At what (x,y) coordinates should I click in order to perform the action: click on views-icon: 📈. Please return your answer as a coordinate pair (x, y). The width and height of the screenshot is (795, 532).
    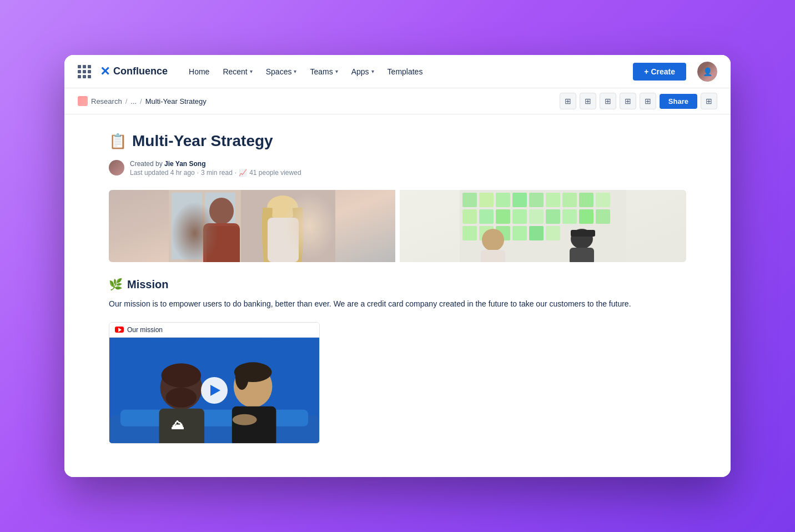
    Looking at the image, I should click on (243, 173).